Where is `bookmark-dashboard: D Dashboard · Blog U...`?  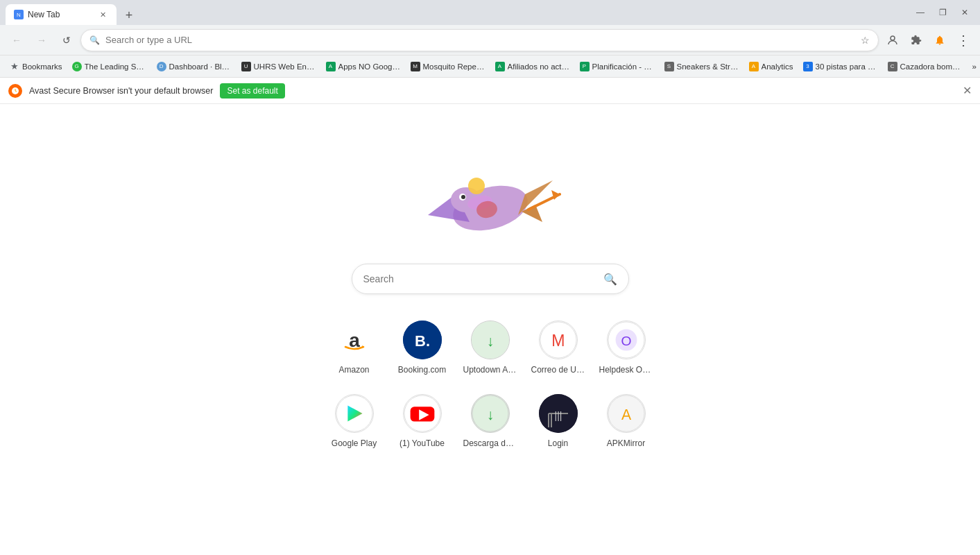
bookmark-dashboard: D Dashboard · Blog U... is located at coordinates (194, 67).